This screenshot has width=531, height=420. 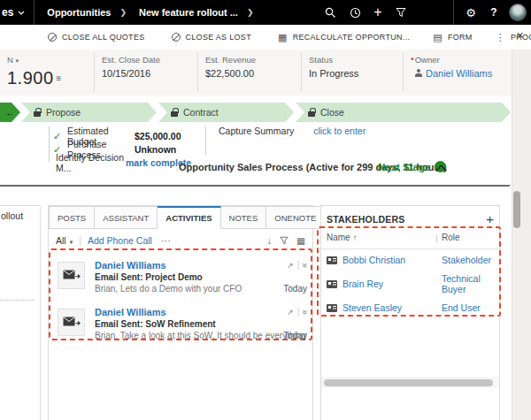 I want to click on chevron-down-icon: ▾, so click(x=18, y=60).